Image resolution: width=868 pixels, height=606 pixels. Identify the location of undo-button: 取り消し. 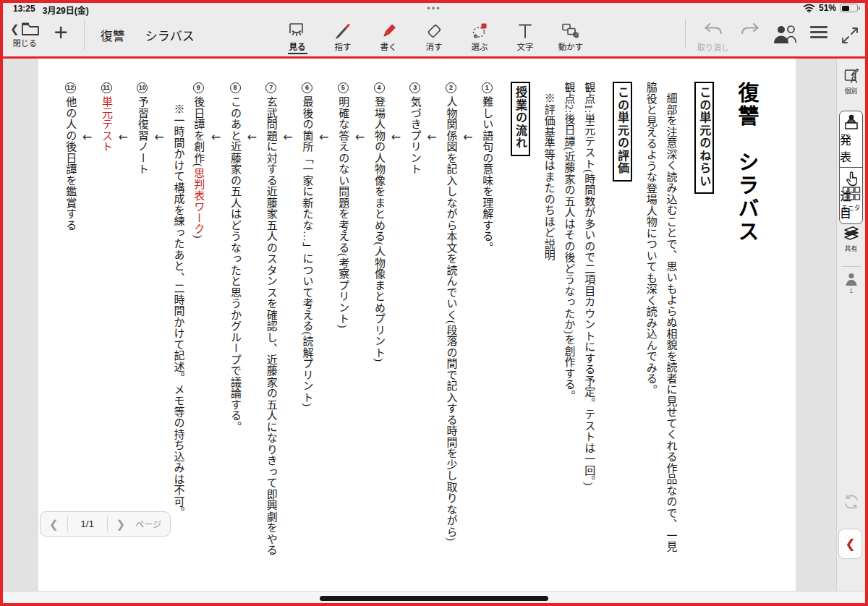
(713, 36).